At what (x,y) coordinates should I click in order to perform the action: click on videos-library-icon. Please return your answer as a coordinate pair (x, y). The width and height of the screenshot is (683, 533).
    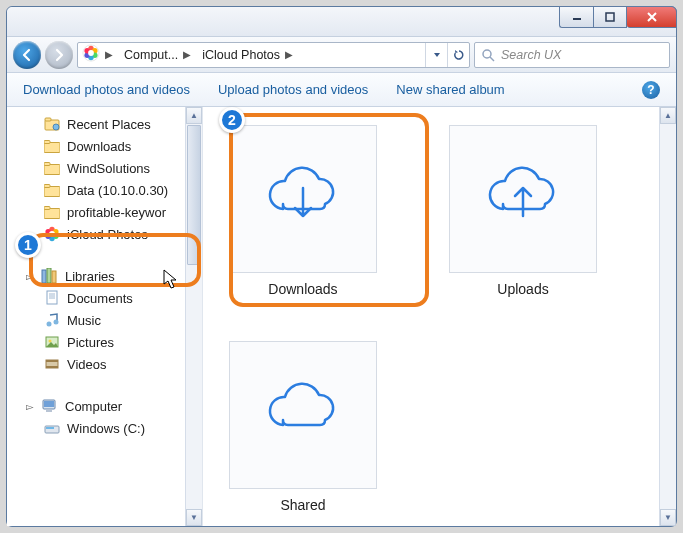
    Looking at the image, I should click on (52, 364).